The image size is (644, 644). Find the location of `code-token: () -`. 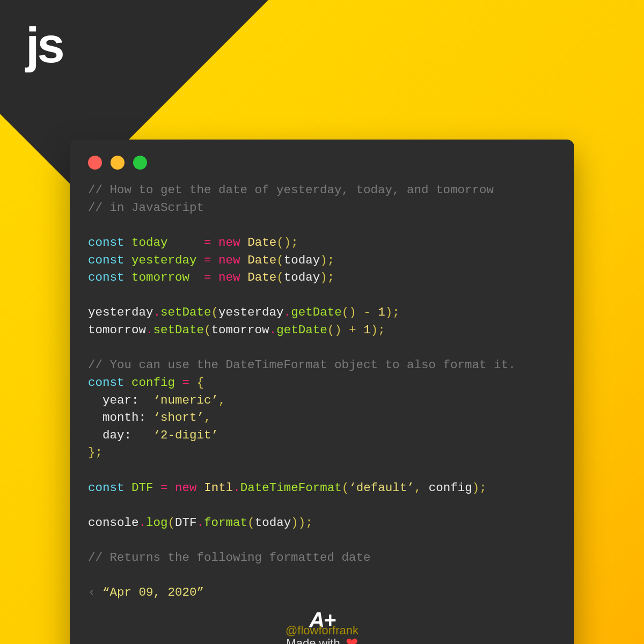

code-token: () - is located at coordinates (360, 312).